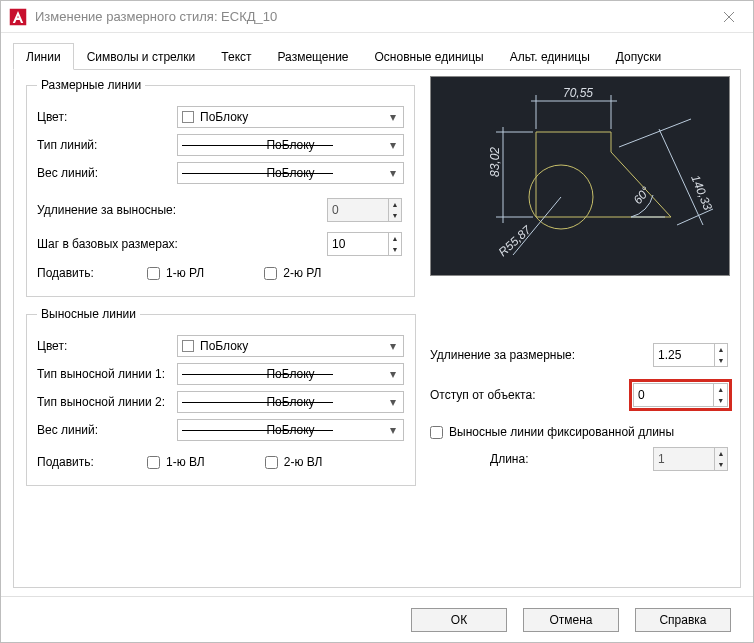 This screenshot has width=754, height=643. What do you see at coordinates (132, 210) in the screenshot?
I see `dimline-extend-label: Удлинение за выносные:` at bounding box center [132, 210].